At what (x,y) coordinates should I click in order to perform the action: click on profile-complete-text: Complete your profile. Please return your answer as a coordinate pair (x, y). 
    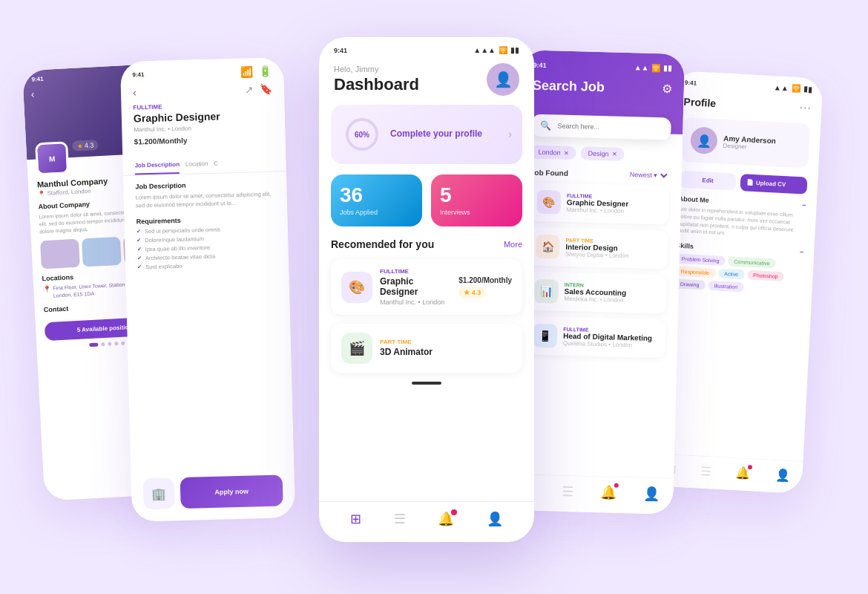
    Looking at the image, I should click on (436, 134).